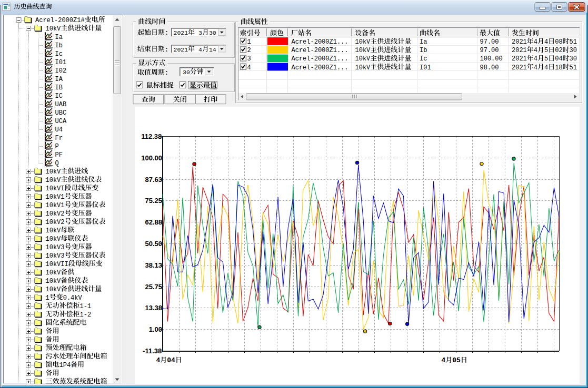  Describe the element at coordinates (57, 264) in the screenshot. I see `svg-text: 10kVII` at that location.